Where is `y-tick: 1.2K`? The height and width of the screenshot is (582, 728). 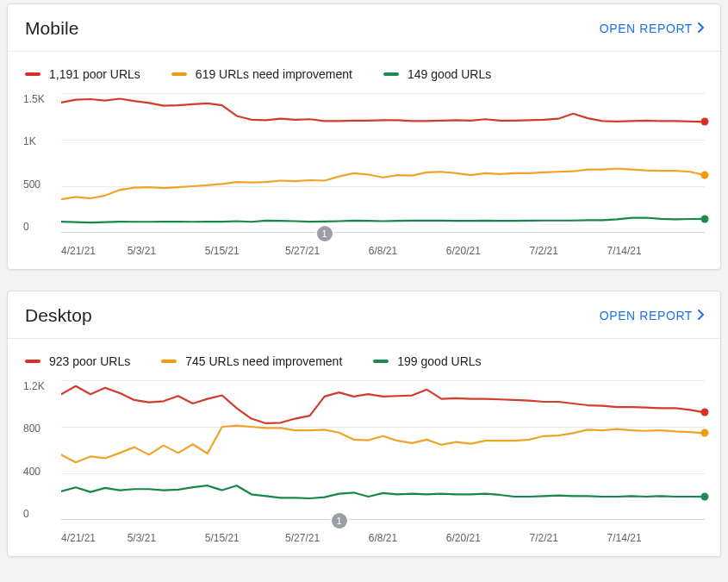
y-tick: 1.2K is located at coordinates (40, 386).